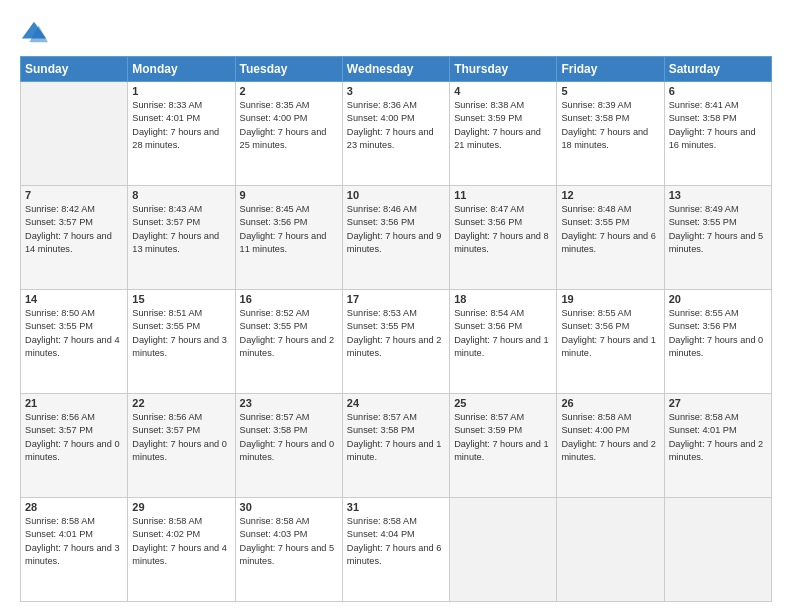 This screenshot has height=612, width=792. Describe the element at coordinates (718, 403) in the screenshot. I see `day-number: 27` at that location.